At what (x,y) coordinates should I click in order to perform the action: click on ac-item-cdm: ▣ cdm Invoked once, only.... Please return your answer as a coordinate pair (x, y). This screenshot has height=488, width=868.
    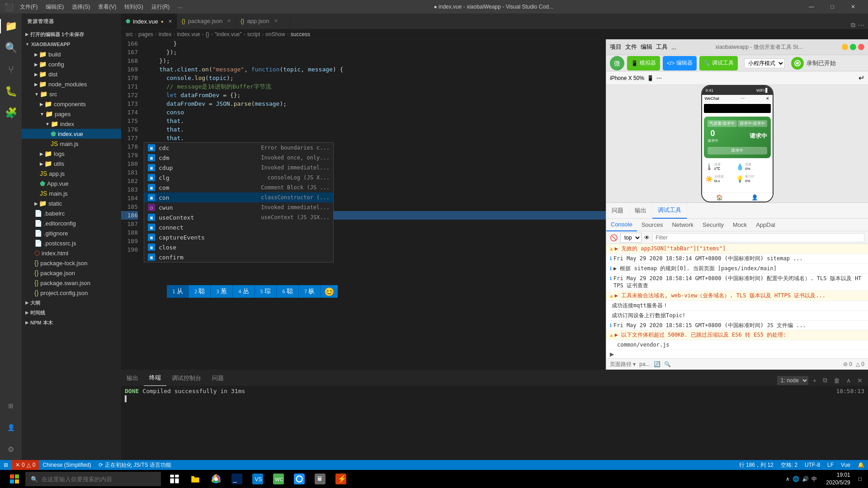
    Looking at the image, I should click on (239, 158).